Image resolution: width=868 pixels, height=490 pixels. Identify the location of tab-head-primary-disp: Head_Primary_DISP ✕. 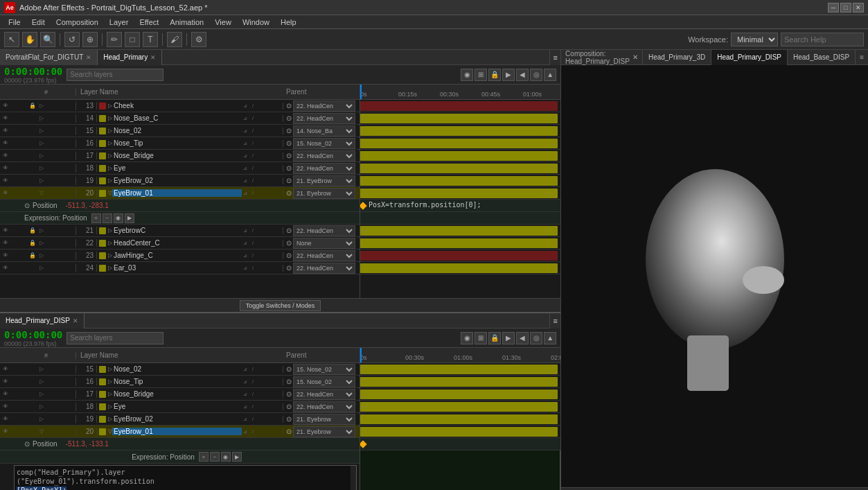
(42, 321).